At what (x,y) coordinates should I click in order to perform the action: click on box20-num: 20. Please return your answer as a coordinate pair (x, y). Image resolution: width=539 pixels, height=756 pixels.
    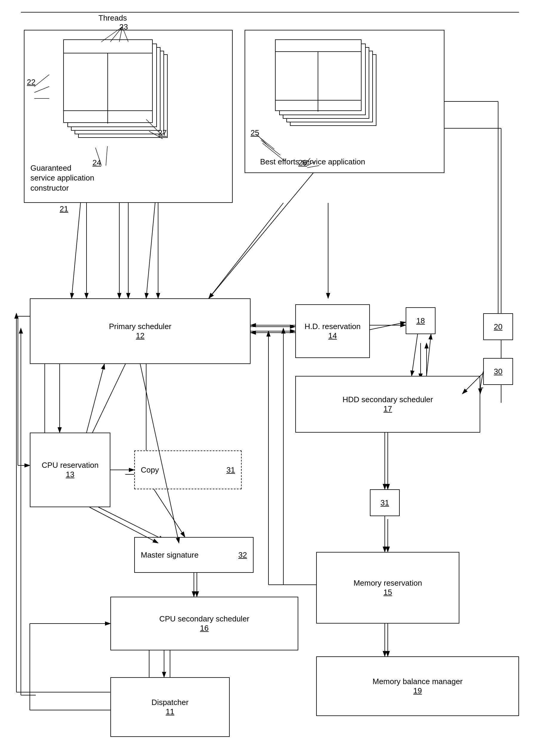
    Looking at the image, I should click on (498, 327).